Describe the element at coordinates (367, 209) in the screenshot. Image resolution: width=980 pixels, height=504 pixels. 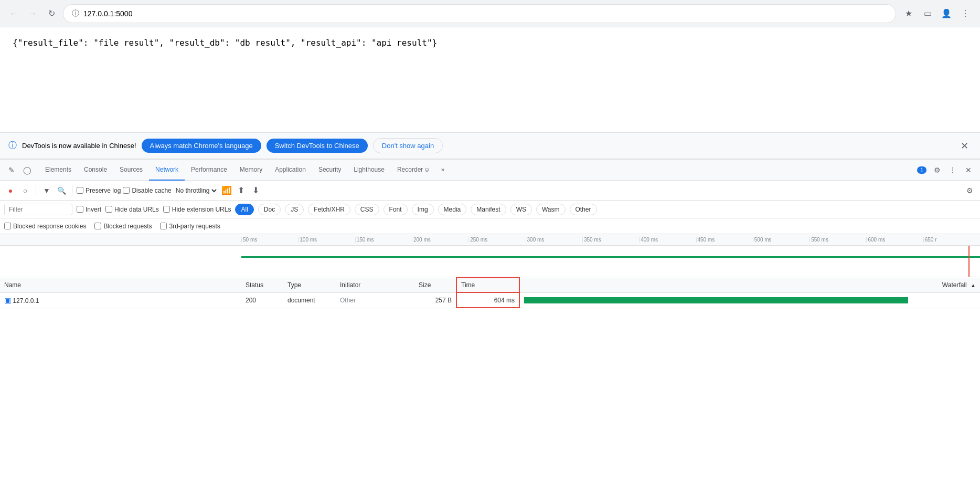
I see `filter-type-css: CSS` at that location.